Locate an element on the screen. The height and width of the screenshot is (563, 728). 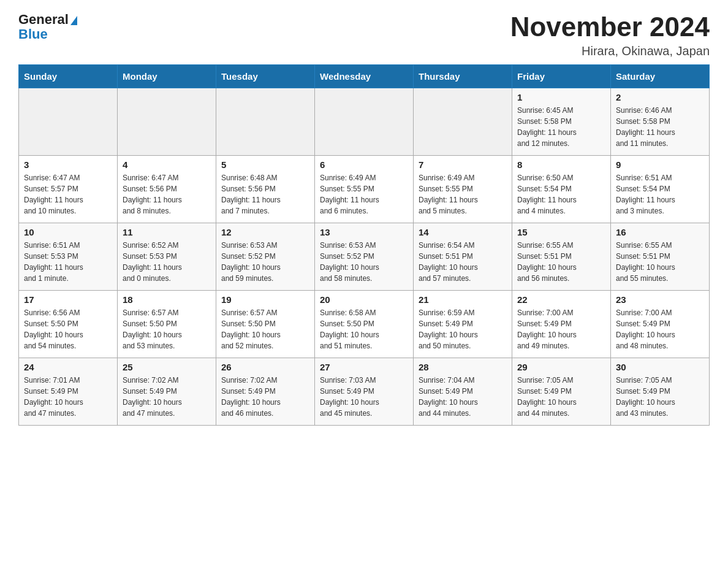
calendar-cell: 24Sunrise: 7:01 AM Sunset: 5:49 PM Dayli… is located at coordinates (69, 392).